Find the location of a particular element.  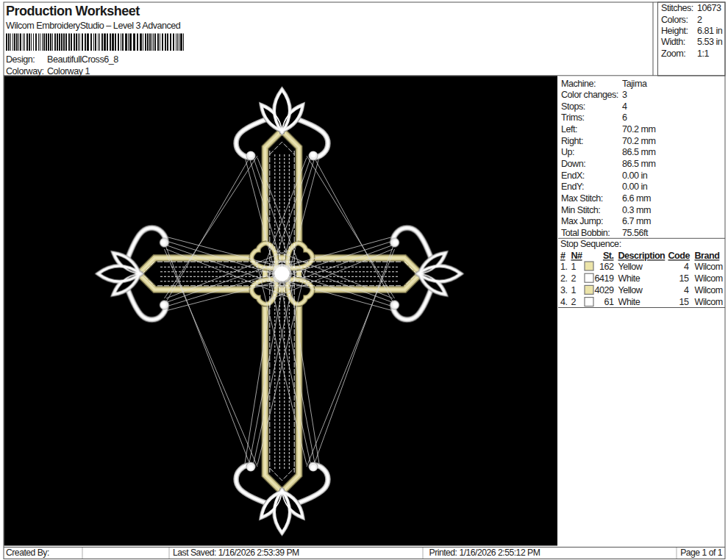

svg-text: 3. is located at coordinates (564, 290).